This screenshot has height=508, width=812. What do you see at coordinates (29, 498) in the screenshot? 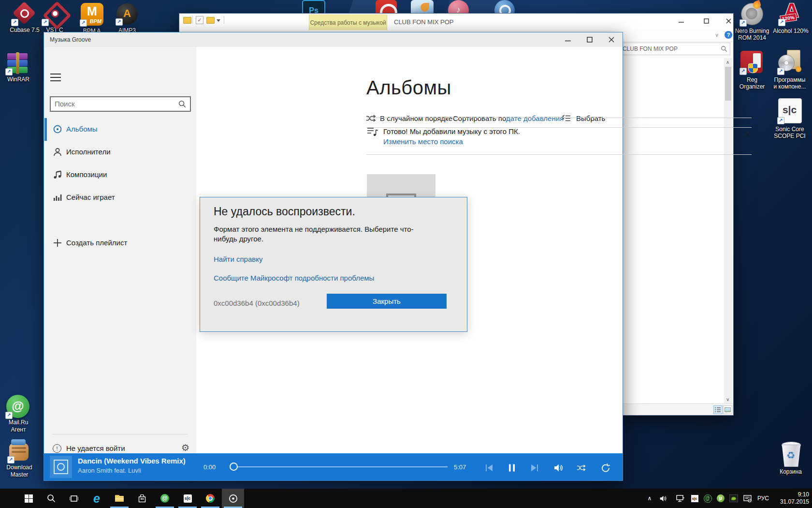
I see `start-button` at bounding box center [29, 498].